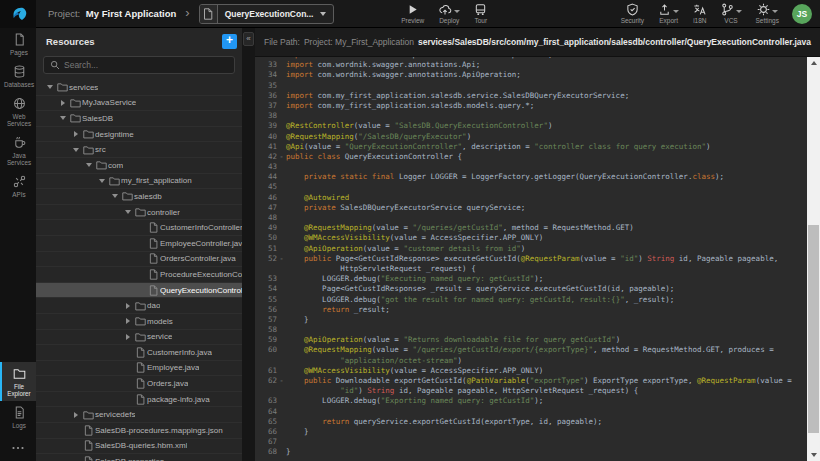 This screenshot has width=820, height=461. Describe the element at coordinates (814, 329) in the screenshot. I see `scrollbar-thumb` at that location.